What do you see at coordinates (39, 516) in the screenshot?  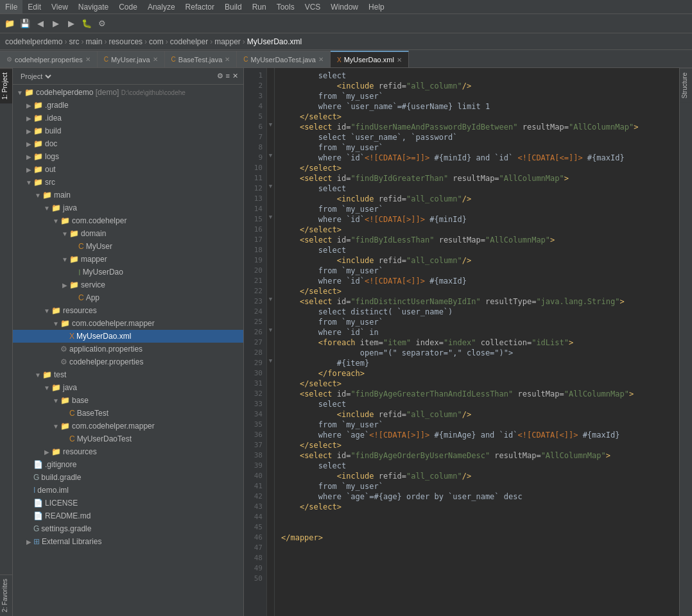 I see `md-icon: 📄` at bounding box center [39, 516].